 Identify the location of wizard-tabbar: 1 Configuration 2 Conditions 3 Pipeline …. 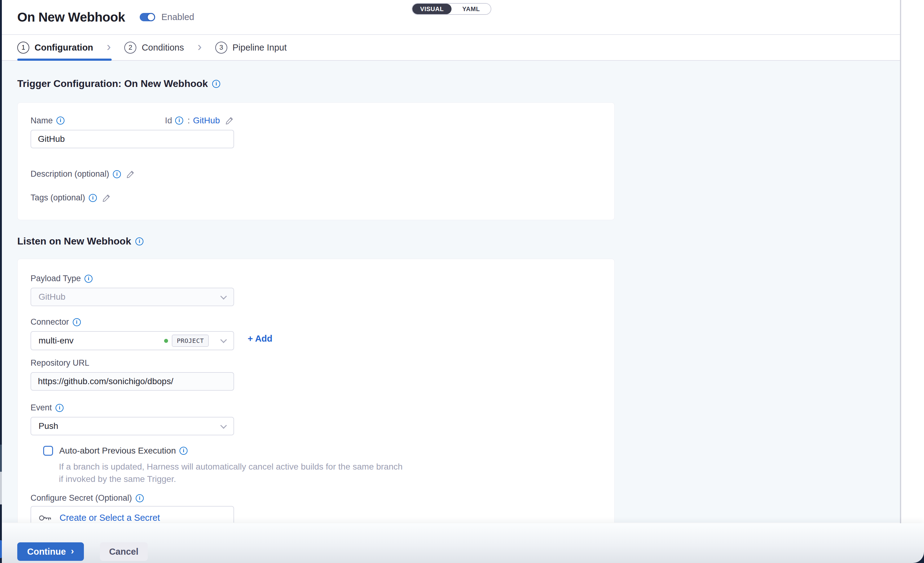
(451, 48).